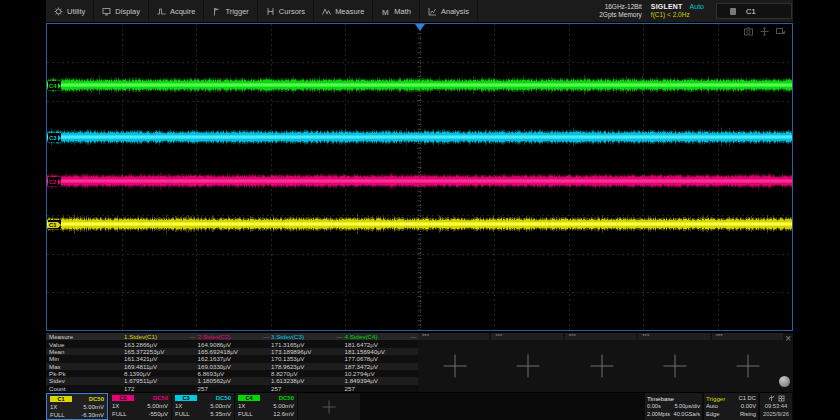 The width and height of the screenshot is (840, 420). What do you see at coordinates (140, 406) in the screenshot?
I see `channel-box-c2: C2DC50 1X5.00mV FULL-550μV` at bounding box center [140, 406].